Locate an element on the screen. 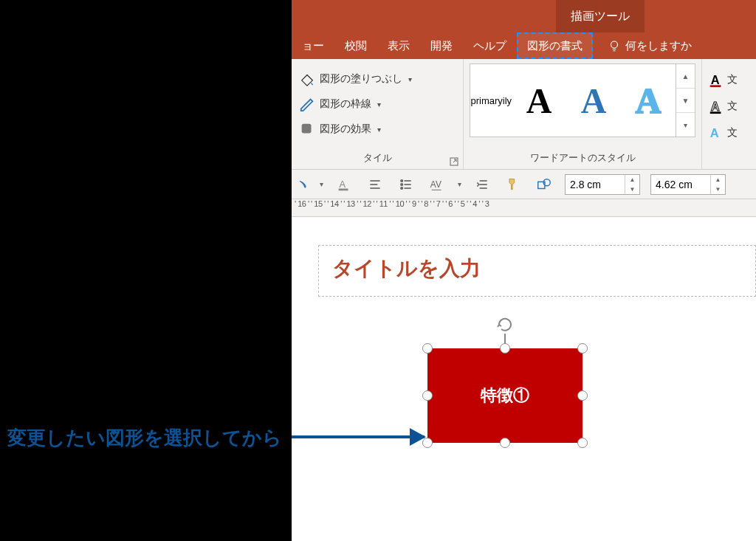  resize-handle-ne is located at coordinates (583, 348).